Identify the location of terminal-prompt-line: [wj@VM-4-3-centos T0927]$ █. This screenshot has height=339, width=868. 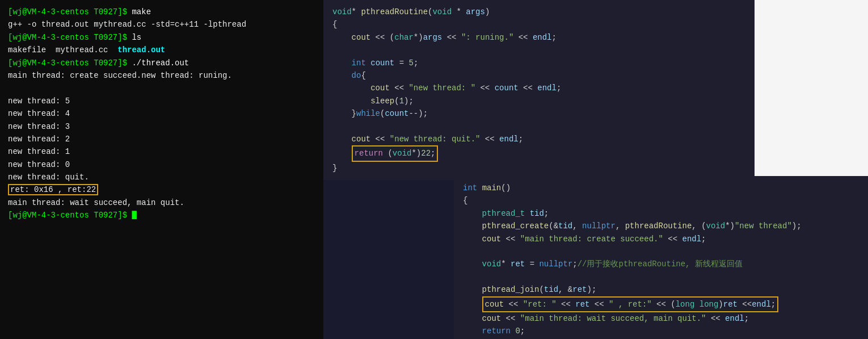
(73, 215).